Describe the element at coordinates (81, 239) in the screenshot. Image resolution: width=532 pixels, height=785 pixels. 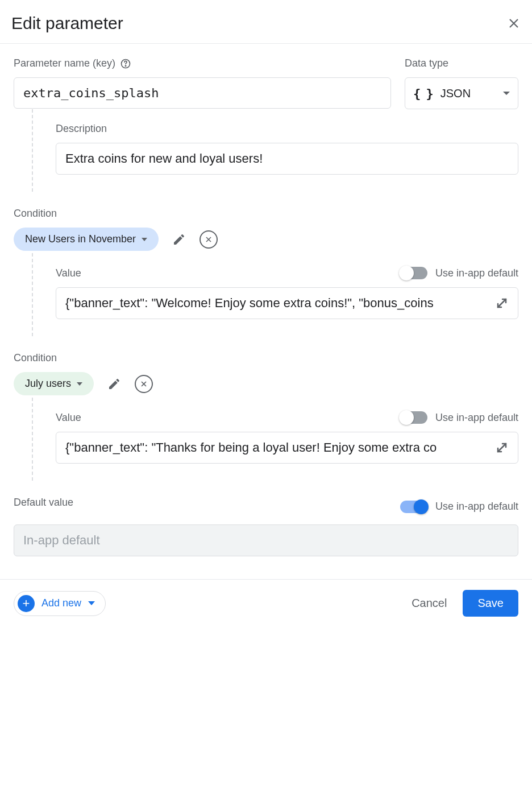
I see `condition-chip-text: New Users in November` at that location.